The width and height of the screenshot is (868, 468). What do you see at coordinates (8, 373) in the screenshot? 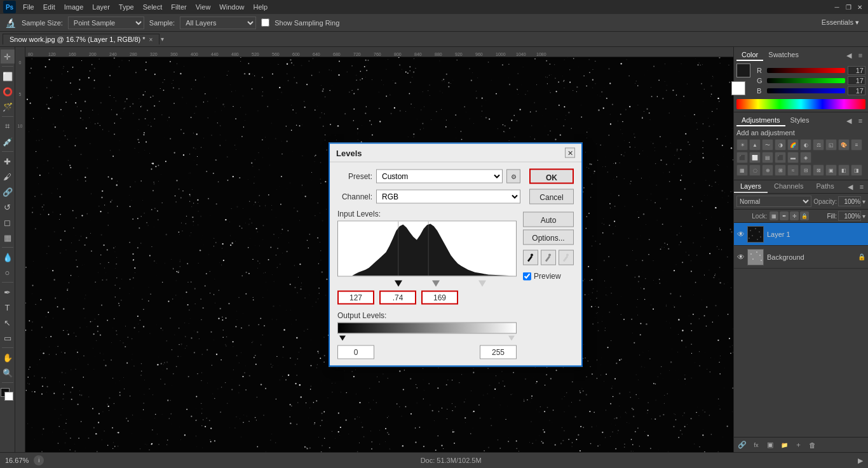
I see `zoom-tool: 🔍` at bounding box center [8, 373].